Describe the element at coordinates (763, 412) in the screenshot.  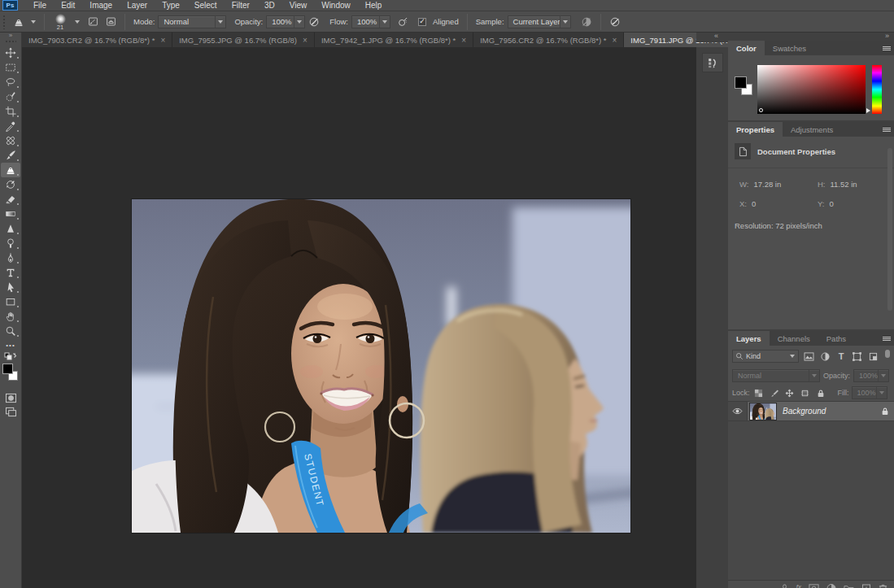
I see `layer-thumbnail` at that location.